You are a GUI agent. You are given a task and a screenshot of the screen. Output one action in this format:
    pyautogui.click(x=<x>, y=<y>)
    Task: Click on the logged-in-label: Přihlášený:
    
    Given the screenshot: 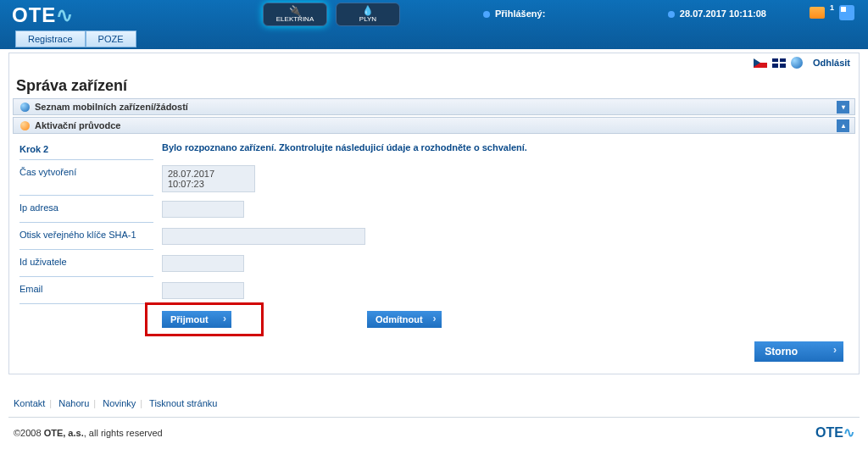 What is the action you would take?
    pyautogui.click(x=514, y=14)
    